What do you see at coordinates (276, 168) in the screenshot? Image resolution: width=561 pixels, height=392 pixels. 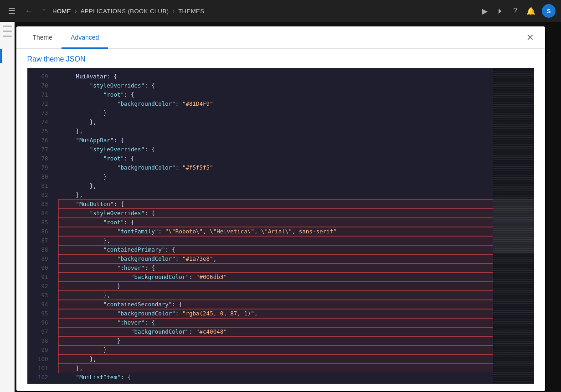 I see `code-line: "backgroundColor": "#f5f5f5"` at bounding box center [276, 168].